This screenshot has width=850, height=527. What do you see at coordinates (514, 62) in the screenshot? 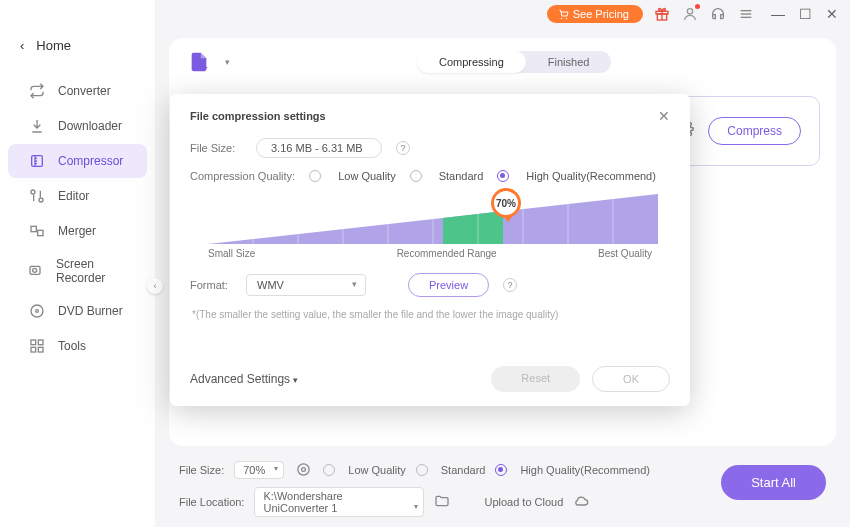
I see `tabs: Compressing Finished` at bounding box center [514, 62].